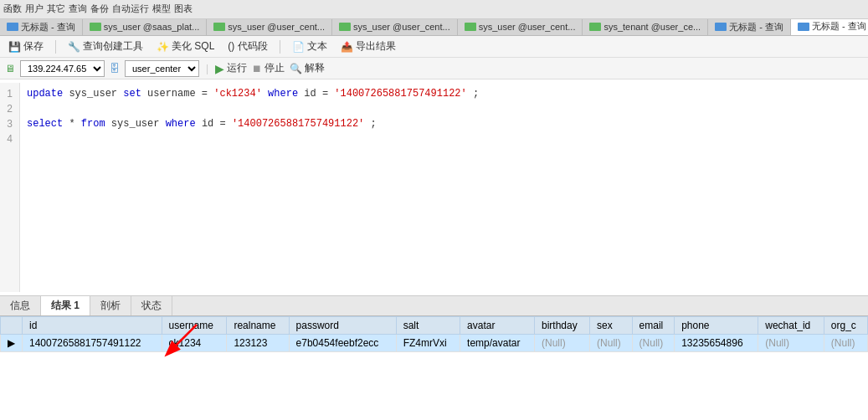  Describe the element at coordinates (395, 27) in the screenshot. I see `tab-sysuser-3: sys_user @user_cent...` at that location.